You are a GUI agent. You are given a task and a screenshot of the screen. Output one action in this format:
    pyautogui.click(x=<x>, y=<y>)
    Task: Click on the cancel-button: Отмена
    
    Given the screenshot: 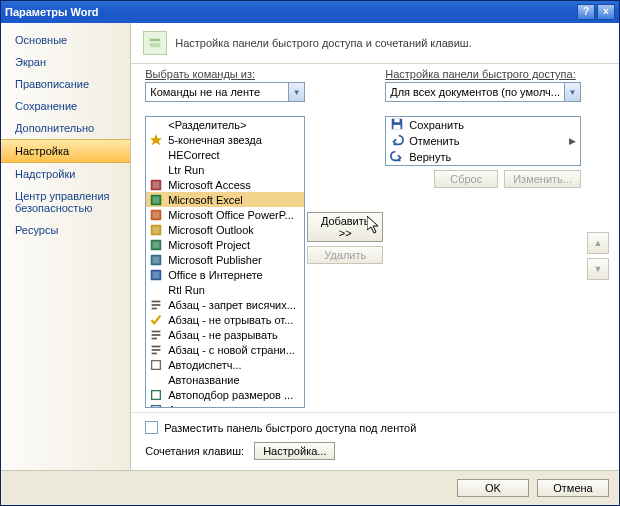 What is the action you would take?
    pyautogui.click(x=573, y=488)
    